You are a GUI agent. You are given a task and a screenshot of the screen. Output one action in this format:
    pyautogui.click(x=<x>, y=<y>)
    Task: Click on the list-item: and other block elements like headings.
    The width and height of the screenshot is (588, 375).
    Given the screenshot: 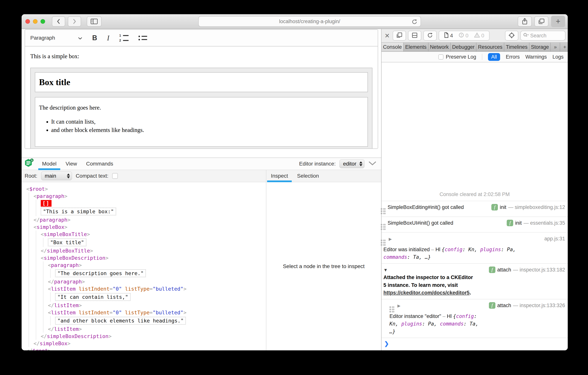 What is the action you would take?
    pyautogui.click(x=207, y=130)
    